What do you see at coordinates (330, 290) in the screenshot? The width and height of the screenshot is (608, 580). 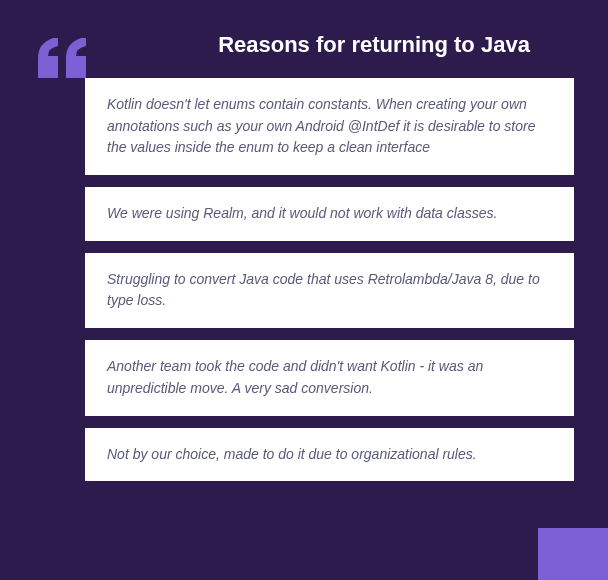 I see `quote-card: Struggling to convert Java code that use…` at bounding box center [330, 290].